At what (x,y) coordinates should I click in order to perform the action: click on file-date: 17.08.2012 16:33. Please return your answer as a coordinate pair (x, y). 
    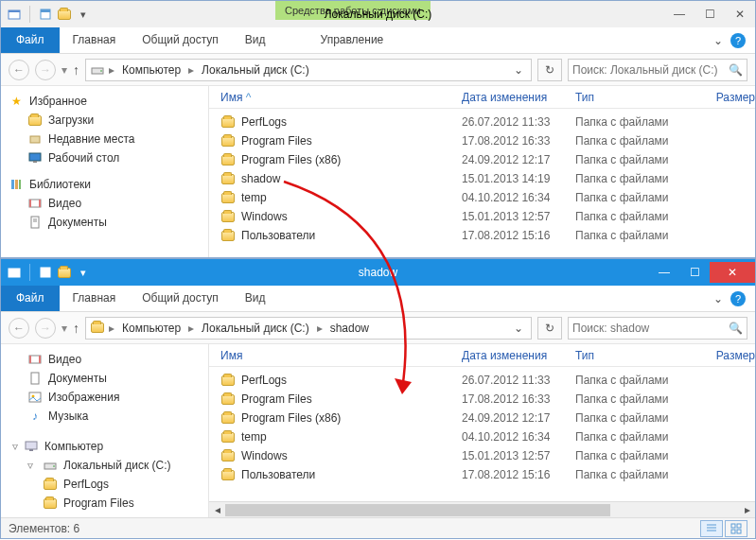
    Looking at the image, I should click on (519, 399).